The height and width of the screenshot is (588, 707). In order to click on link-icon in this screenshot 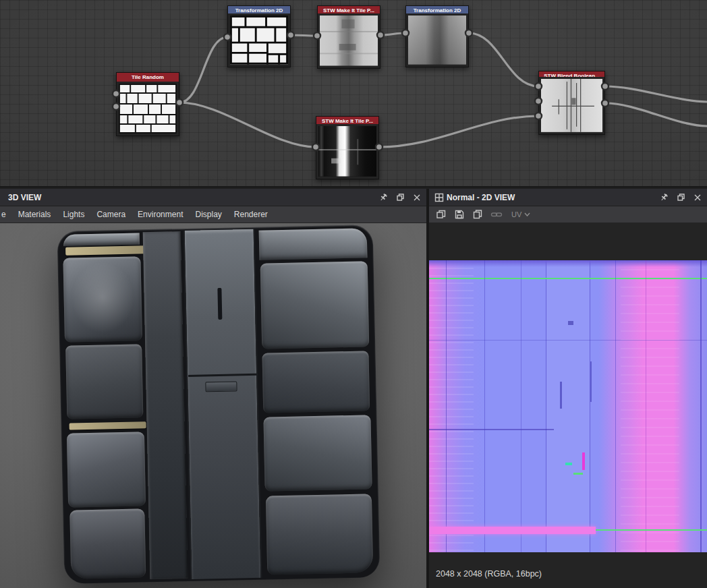, I will do `click(497, 214)`.